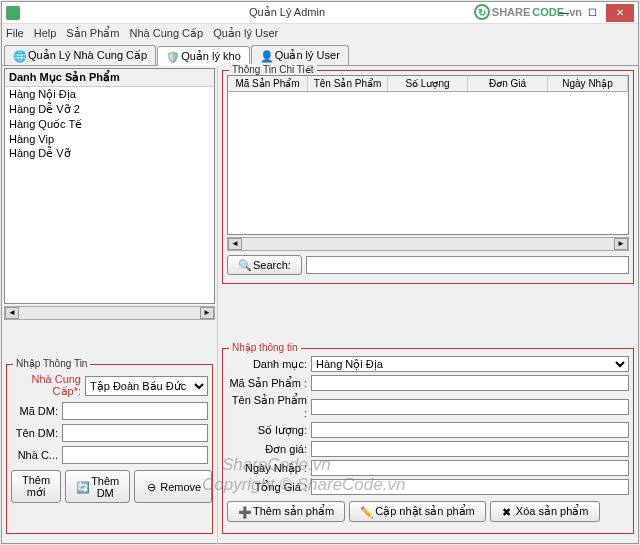 The image size is (640, 545). What do you see at coordinates (110, 313) in the screenshot?
I see `list-scrollbar: ◄►` at bounding box center [110, 313].